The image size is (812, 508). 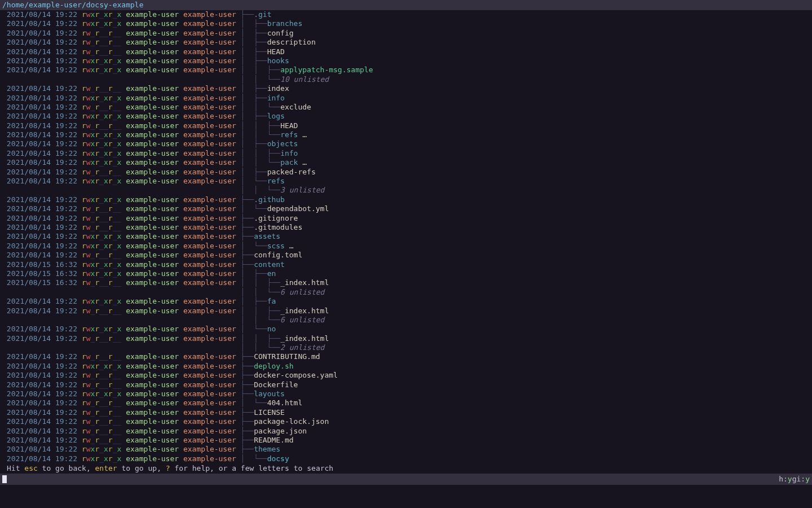 I want to click on flag-h-value: y, so click(x=790, y=479).